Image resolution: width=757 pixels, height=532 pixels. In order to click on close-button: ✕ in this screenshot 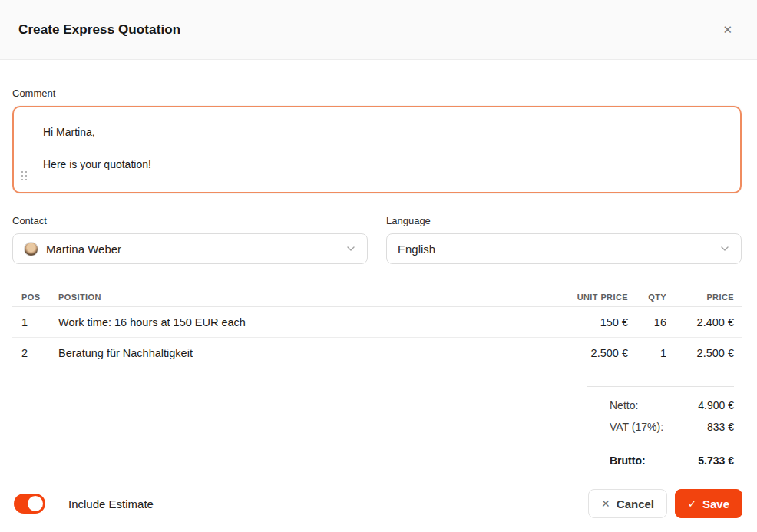, I will do `click(728, 29)`.